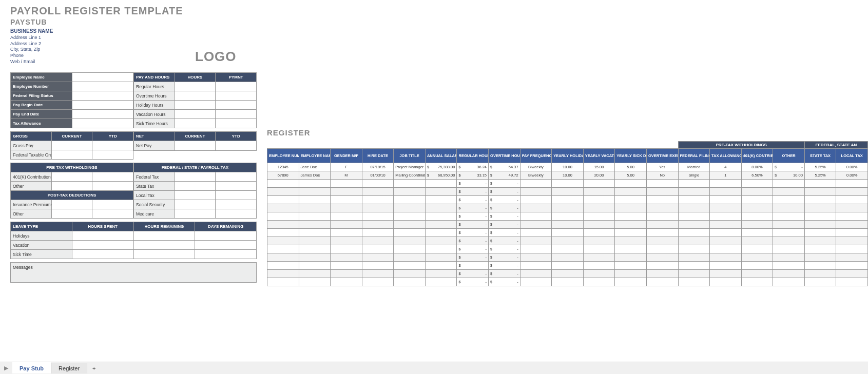  Describe the element at coordinates (315, 175) in the screenshot. I see `reg-empname: James Doe` at that location.